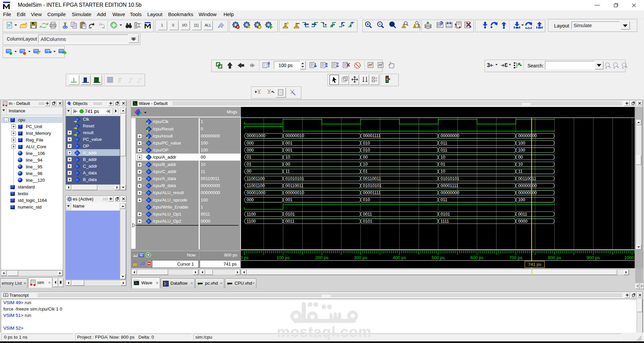 The image size is (644, 343). Describe the element at coordinates (477, 258) in the screenshot. I see `svg-text: 600 ps` at that location.